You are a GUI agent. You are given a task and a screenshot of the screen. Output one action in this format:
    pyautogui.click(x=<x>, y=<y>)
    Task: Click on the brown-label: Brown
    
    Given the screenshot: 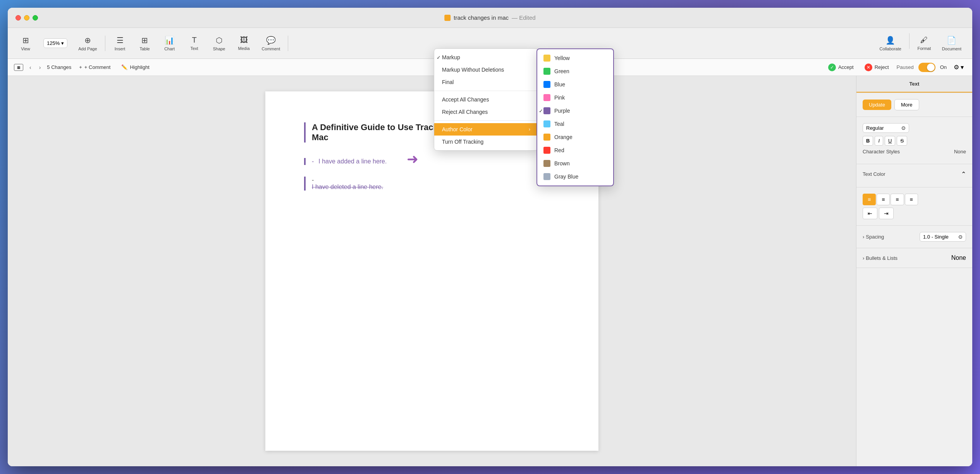 What is the action you would take?
    pyautogui.click(x=562, y=163)
    